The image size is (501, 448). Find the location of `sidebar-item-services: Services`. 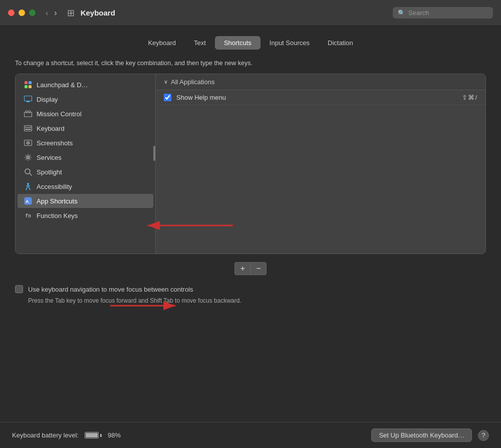

sidebar-item-services: Services is located at coordinates (85, 157).